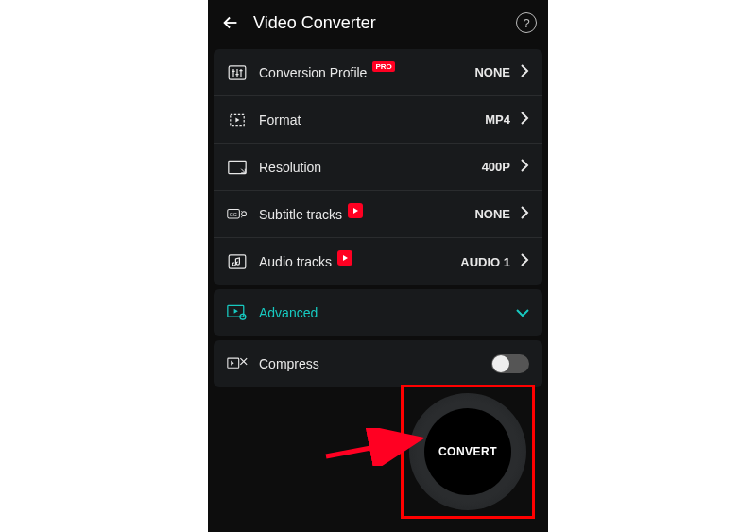  Describe the element at coordinates (237, 262) in the screenshot. I see `audio-icon` at that location.